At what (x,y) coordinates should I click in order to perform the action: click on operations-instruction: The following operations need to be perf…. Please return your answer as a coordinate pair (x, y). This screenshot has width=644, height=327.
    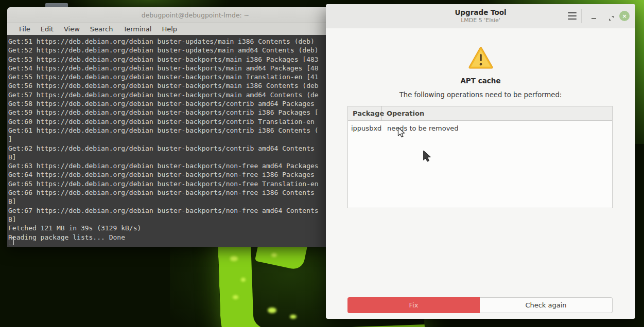
    Looking at the image, I should click on (481, 95).